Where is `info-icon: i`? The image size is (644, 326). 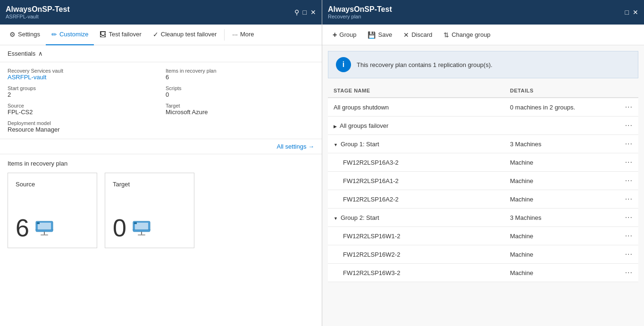 info-icon: i is located at coordinates (343, 65).